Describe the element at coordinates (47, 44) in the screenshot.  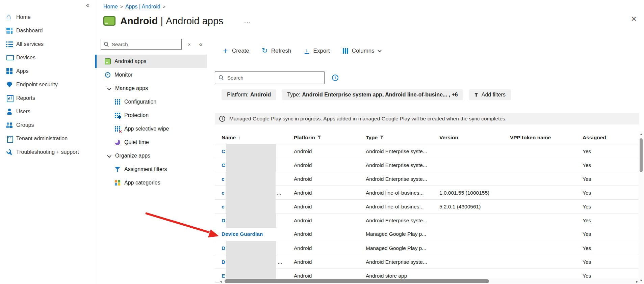
I see `sidebar-item: All services` at that location.